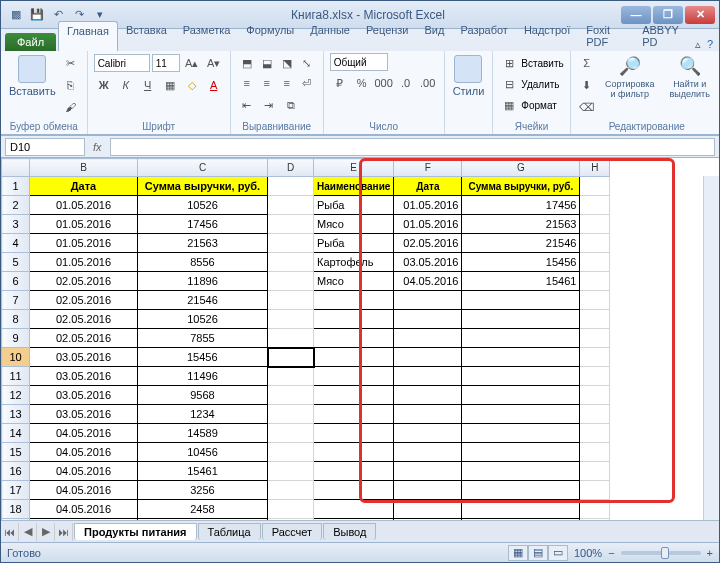 This screenshot has height=563, width=720. What do you see at coordinates (270, 36) in the screenshot?
I see `ribbon-tab-3: Формулы` at bounding box center [270, 36].